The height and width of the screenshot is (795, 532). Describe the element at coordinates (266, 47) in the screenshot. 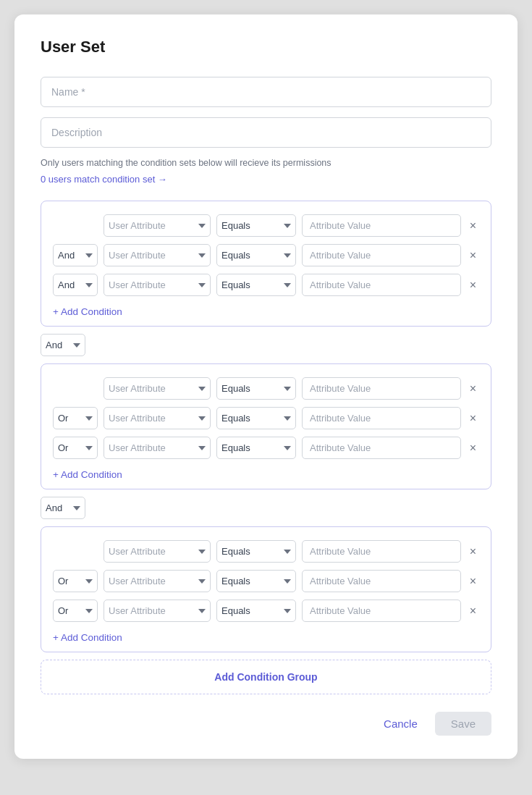

I see `page-title: User Set` at that location.